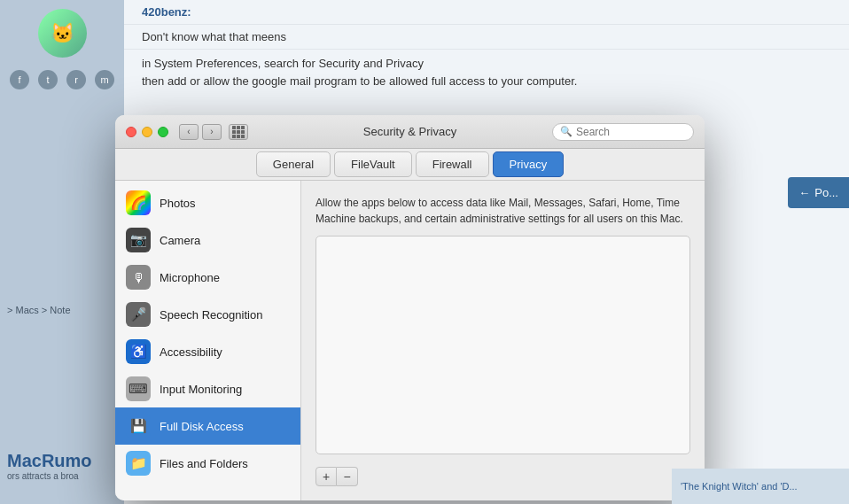 The width and height of the screenshot is (849, 504). Describe the element at coordinates (503, 477) in the screenshot. I see `add-remove-bar: + −` at that location.